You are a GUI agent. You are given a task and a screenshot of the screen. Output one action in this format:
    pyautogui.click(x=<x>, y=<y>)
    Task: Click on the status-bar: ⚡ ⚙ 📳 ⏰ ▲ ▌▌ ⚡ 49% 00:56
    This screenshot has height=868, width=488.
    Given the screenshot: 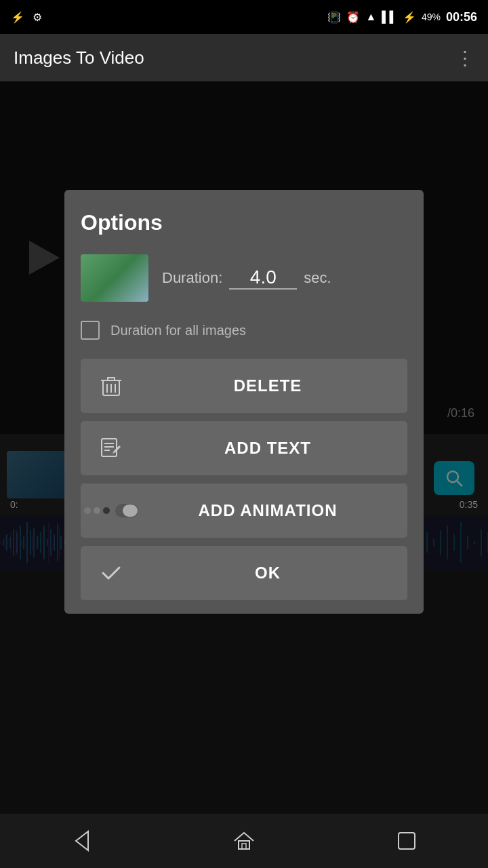 What is the action you would take?
    pyautogui.click(x=244, y=17)
    